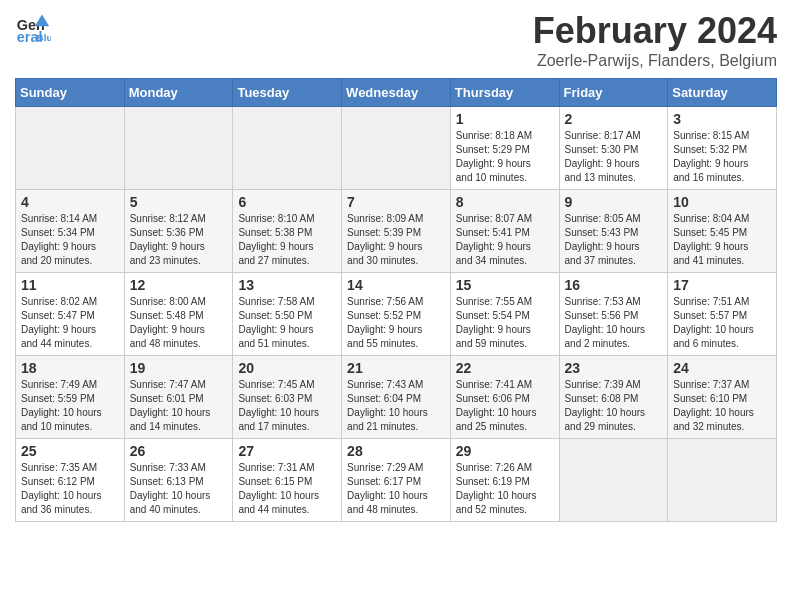  Describe the element at coordinates (396, 480) in the screenshot. I see `calendar-cell: 28Sunrise: 7:29 AM Sunset: 6:17 PM Dayli…` at that location.